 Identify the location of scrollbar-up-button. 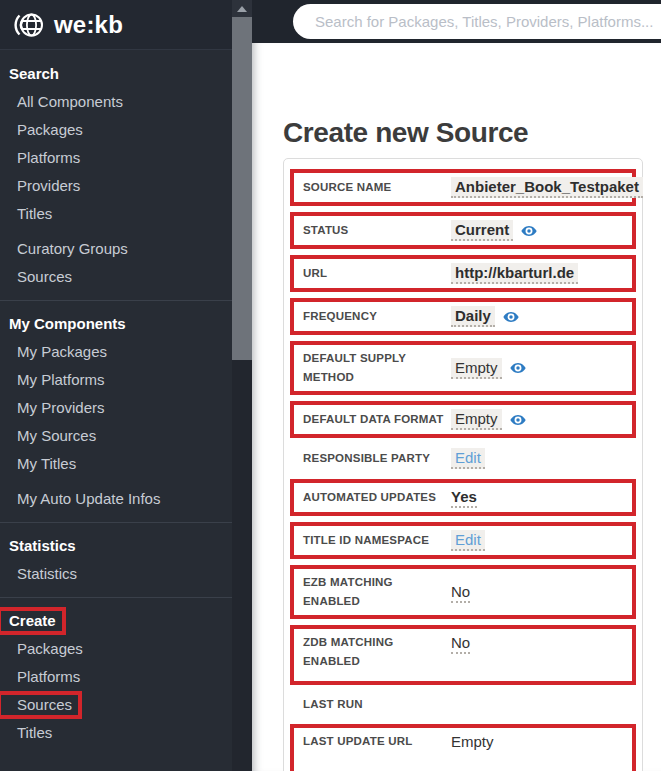
(242, 8).